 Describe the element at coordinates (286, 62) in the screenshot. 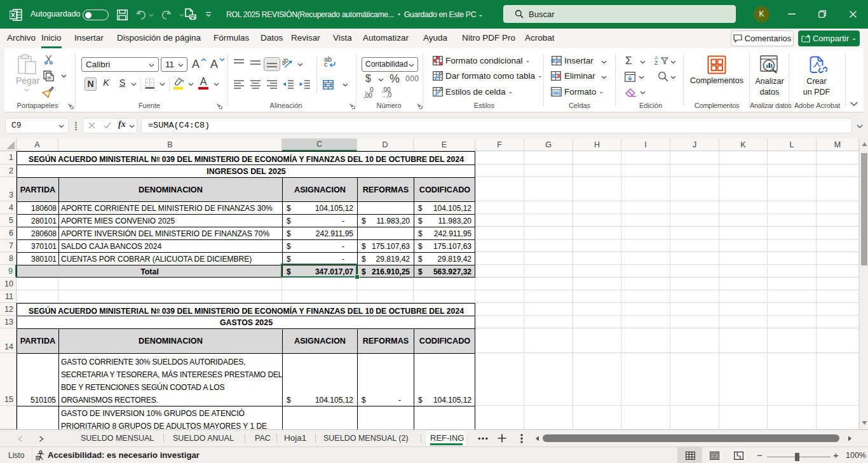

I see `svg-text: ab` at that location.